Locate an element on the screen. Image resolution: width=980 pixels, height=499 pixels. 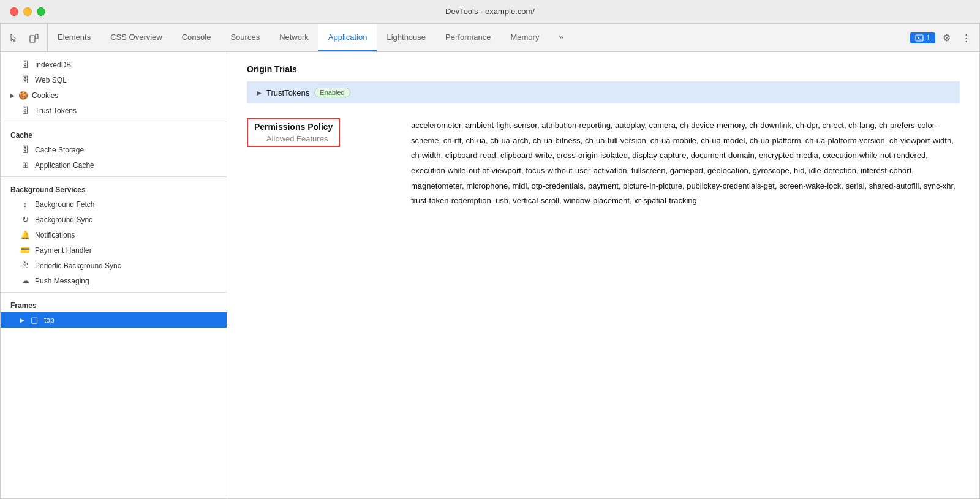
sidebar-item-cookies: ▶ 🍪 Cookies is located at coordinates (114, 96).